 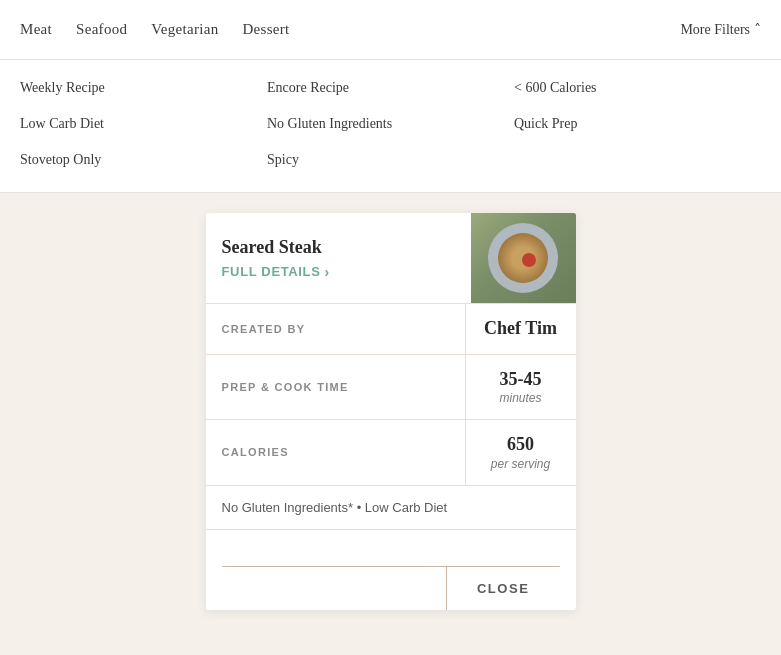 I want to click on prep-cook-time: 35-45, so click(x=521, y=380).